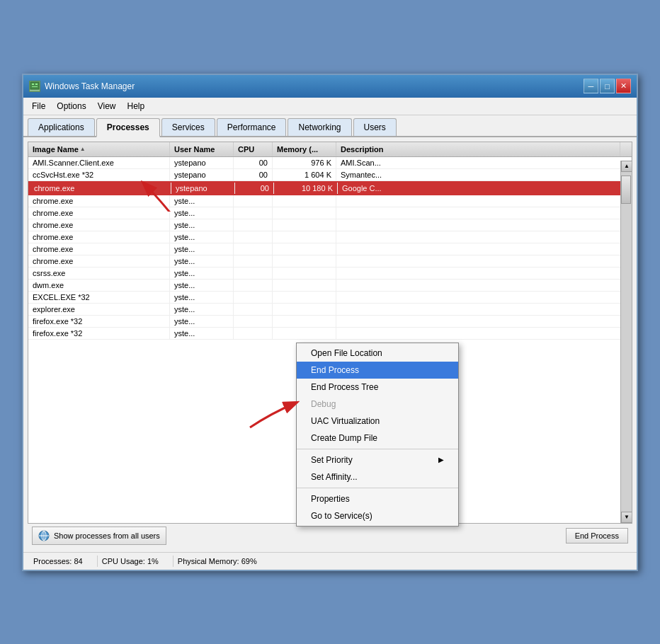 This screenshot has width=660, height=644. I want to click on menu-help: Help, so click(136, 106).